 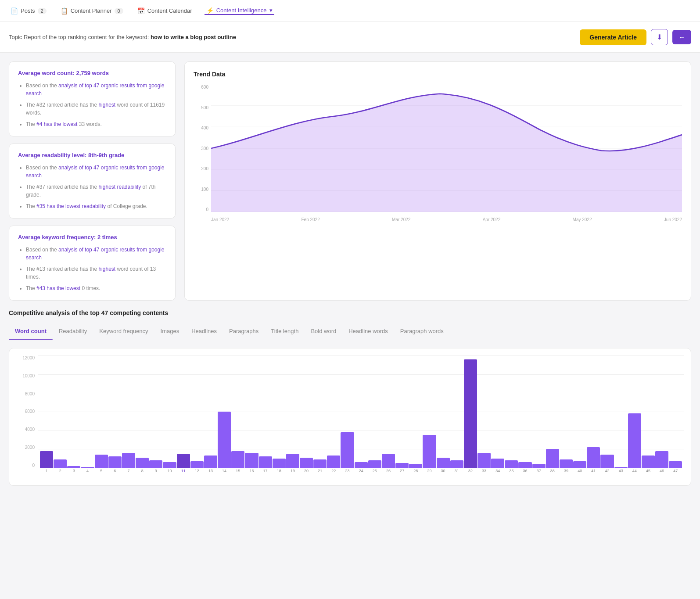 I want to click on tab-headline-words: Headline words, so click(x=368, y=331).